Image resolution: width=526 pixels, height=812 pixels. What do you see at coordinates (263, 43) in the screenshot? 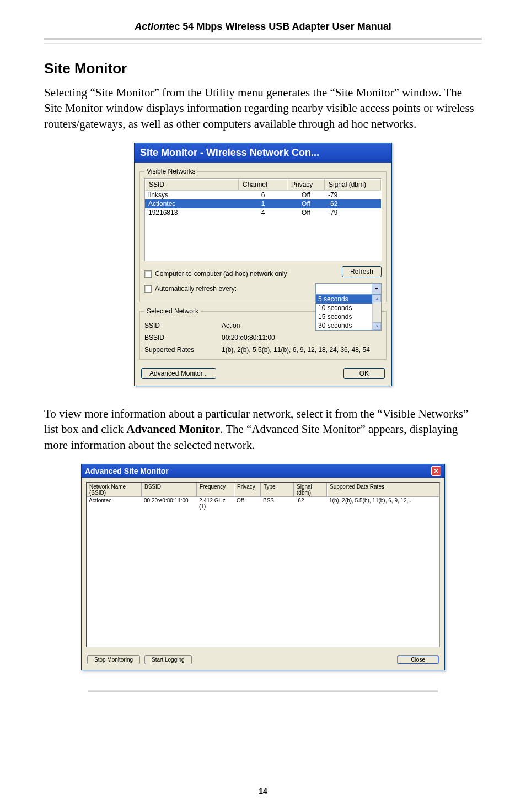
I see `header-rule` at bounding box center [263, 43].